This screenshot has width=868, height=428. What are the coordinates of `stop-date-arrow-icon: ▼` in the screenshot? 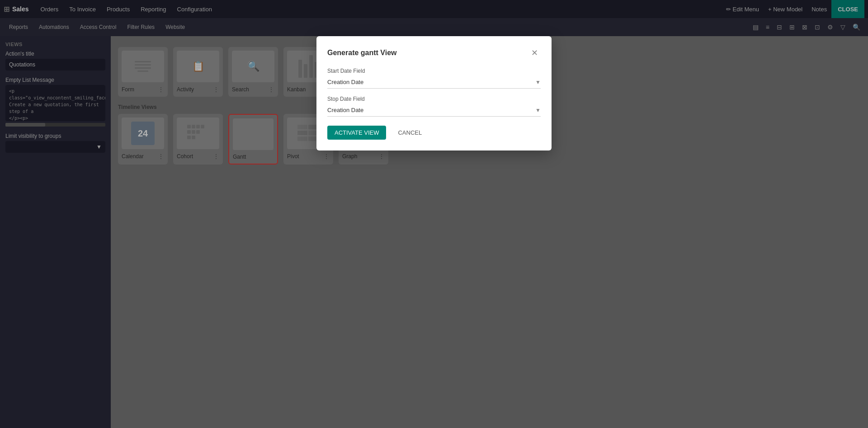 It's located at (538, 110).